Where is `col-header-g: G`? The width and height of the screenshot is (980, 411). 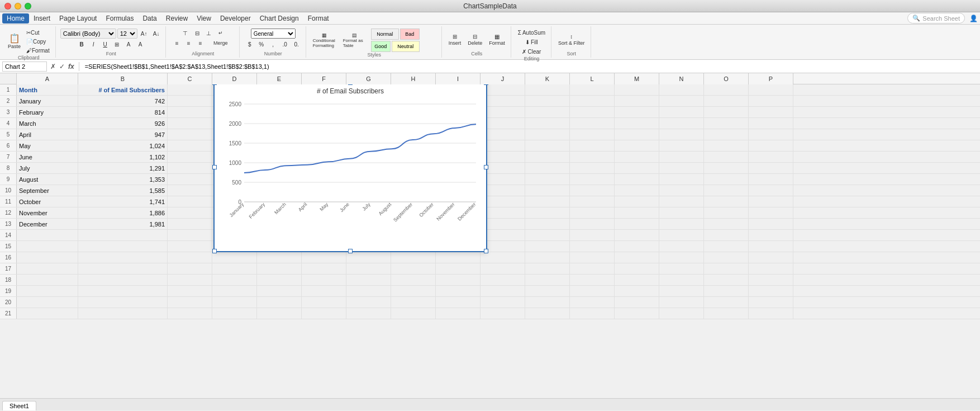
col-header-g: G is located at coordinates (369, 79).